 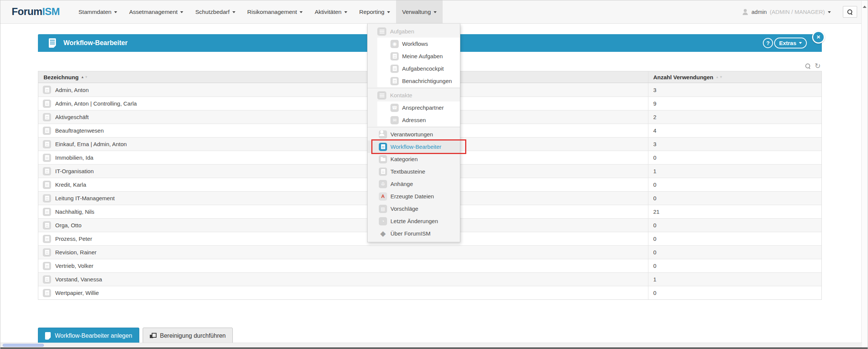 What do you see at coordinates (135, 336) in the screenshot?
I see `footer-buttons: Workflow-Bearbeiter anlegen Bereinigung …` at bounding box center [135, 336].